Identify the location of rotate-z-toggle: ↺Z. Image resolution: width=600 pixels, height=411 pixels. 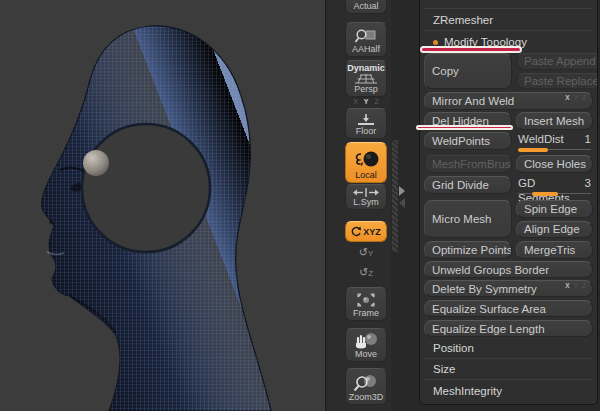
(366, 273).